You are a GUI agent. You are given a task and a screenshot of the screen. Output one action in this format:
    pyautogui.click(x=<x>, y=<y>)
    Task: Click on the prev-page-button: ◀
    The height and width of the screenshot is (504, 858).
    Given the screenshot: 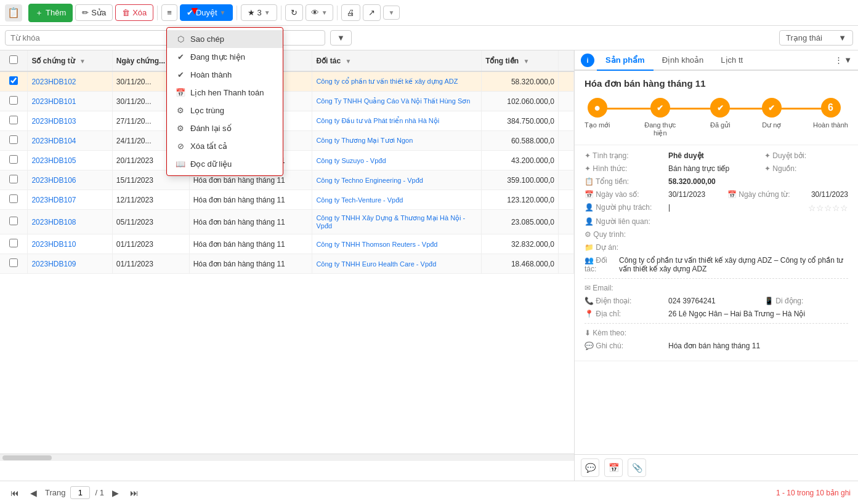 What is the action you would take?
    pyautogui.click(x=33, y=493)
    